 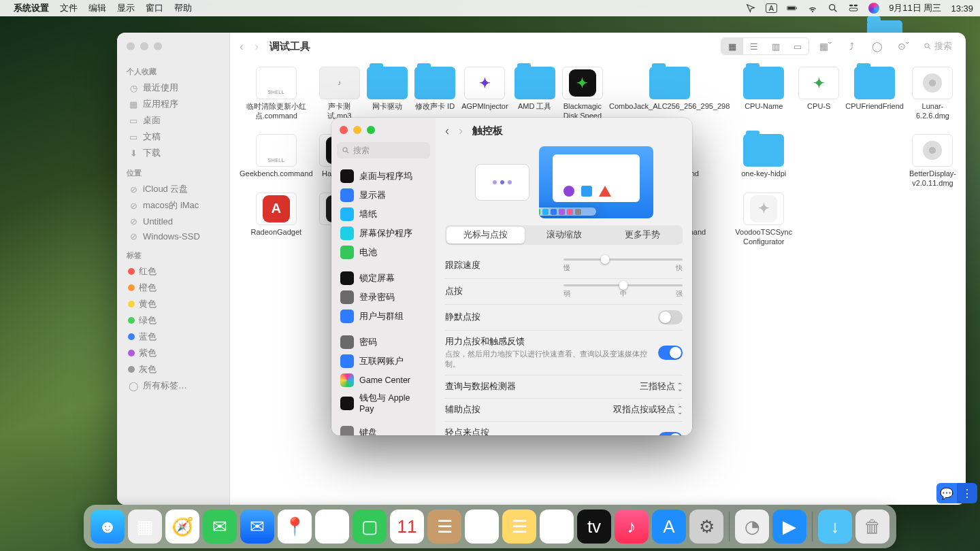 I want to click on settings-side-item: 键盘, so click(x=384, y=429).